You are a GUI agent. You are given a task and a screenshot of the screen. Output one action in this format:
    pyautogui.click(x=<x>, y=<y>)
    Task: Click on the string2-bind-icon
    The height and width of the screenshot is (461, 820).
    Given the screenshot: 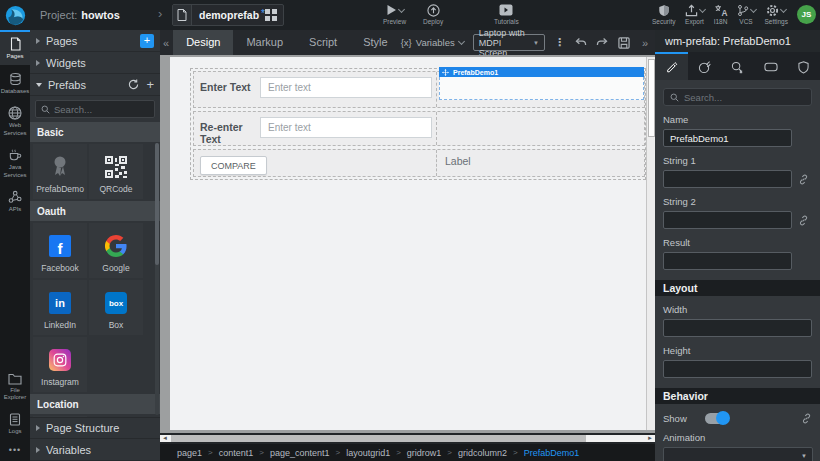 What is the action you would take?
    pyautogui.click(x=804, y=220)
    